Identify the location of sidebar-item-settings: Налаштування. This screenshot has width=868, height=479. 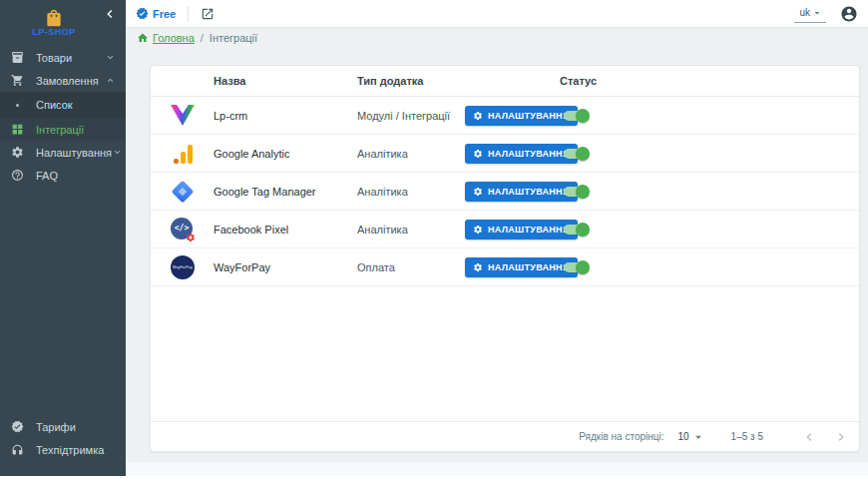
(63, 152).